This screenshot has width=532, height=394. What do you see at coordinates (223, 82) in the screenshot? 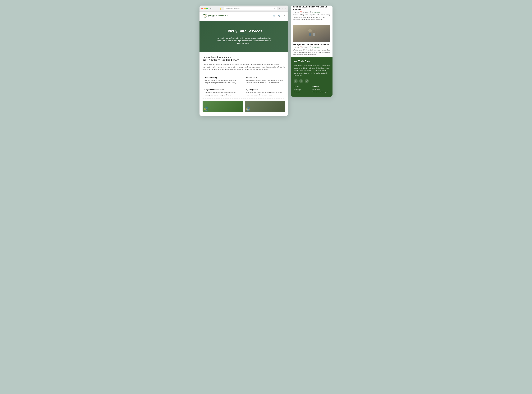
I see `service-desc: From the comfort of their own homes, we …` at bounding box center [223, 82].